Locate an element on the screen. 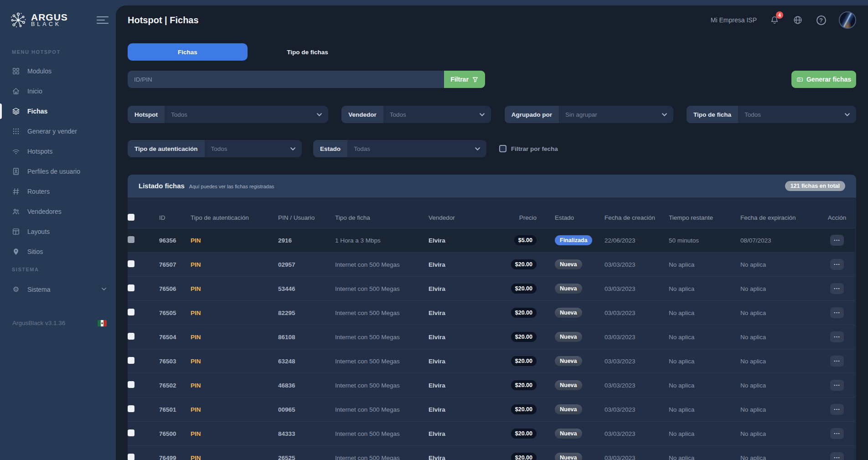 Image resolution: width=868 pixels, height=460 pixels. filter-estado: EstadoTodas is located at coordinates (400, 149).